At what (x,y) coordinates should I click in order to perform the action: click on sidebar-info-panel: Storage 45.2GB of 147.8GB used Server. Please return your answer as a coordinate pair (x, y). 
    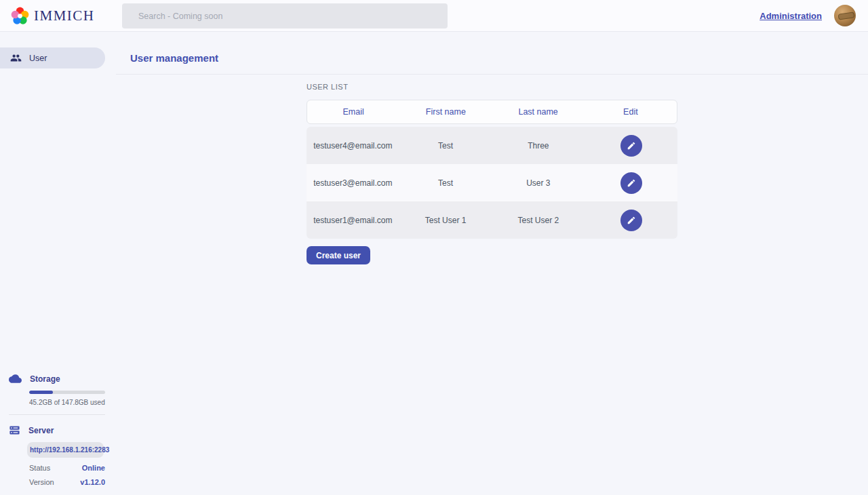
    Looking at the image, I should click on (58, 434).